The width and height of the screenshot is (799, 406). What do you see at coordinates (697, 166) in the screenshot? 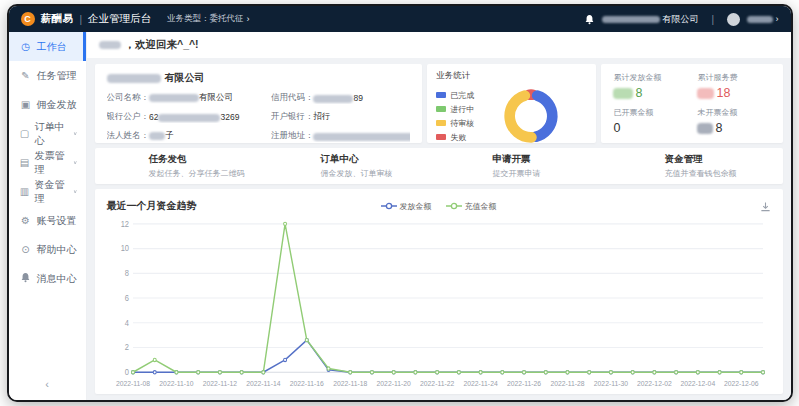
I see `quick-action-funds-management: 资金管理充值并查看钱包余额` at bounding box center [697, 166].